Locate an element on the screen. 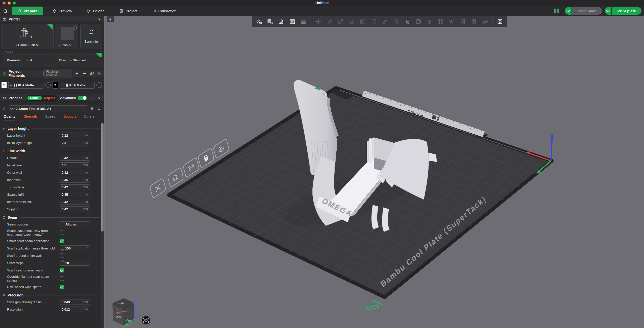 This screenshot has height=328, width=644. viewport-settings-button is located at coordinates (146, 320).